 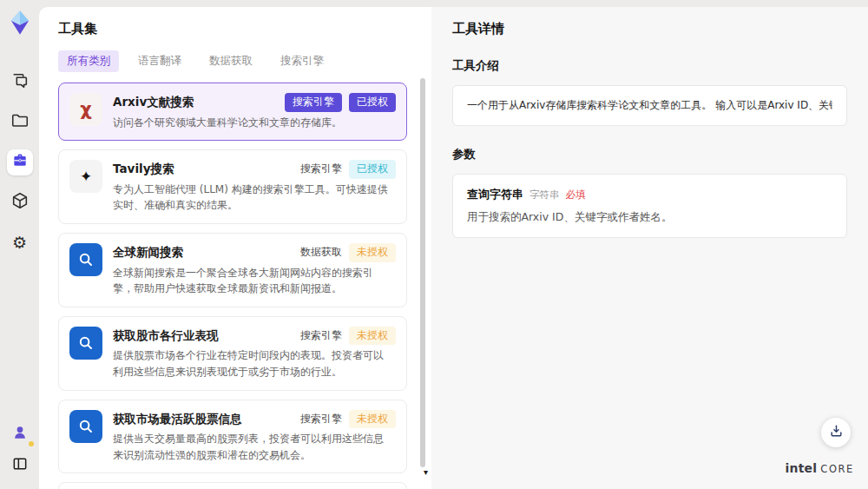 What do you see at coordinates (166, 335) in the screenshot?
I see `tool-name: 获取股市各行业表现` at bounding box center [166, 335].